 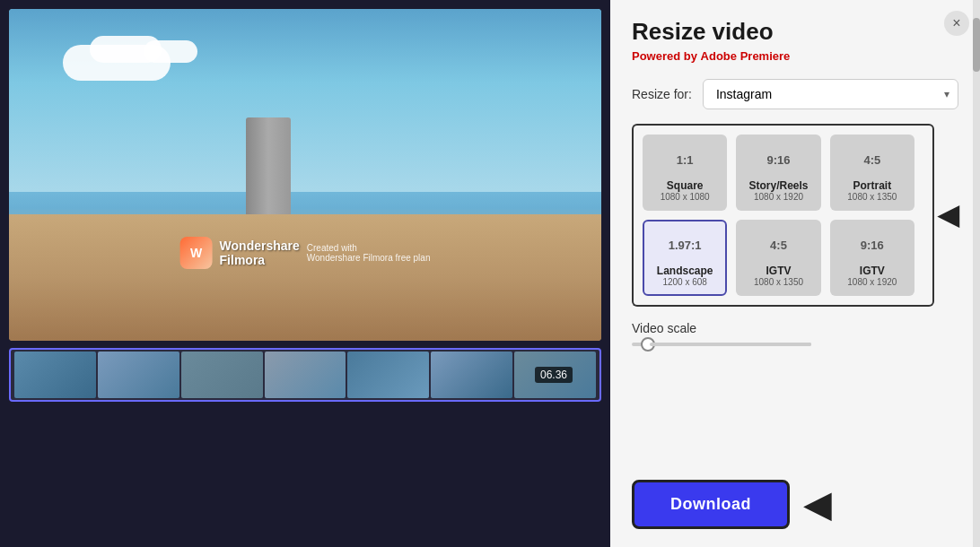 What do you see at coordinates (795, 504) in the screenshot?
I see `download-row: Download ◀` at bounding box center [795, 504].